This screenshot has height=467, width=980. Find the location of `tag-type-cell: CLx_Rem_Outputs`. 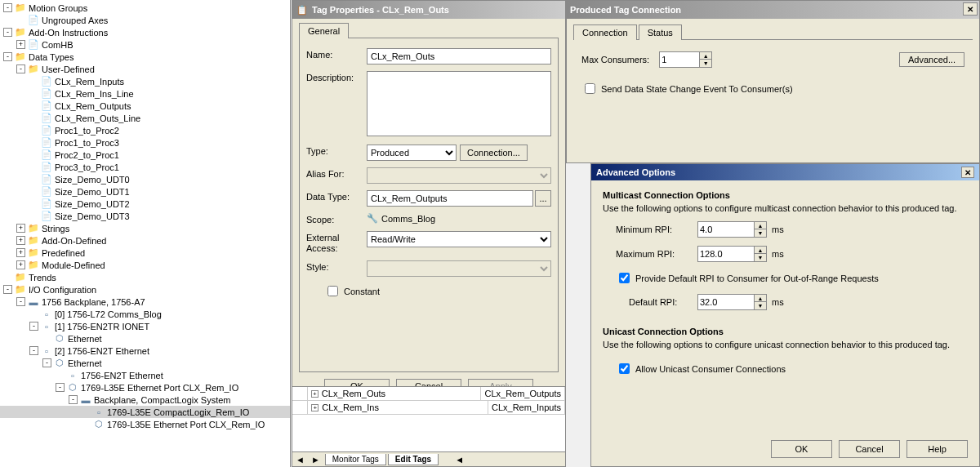

tag-type-cell: CLx_Rem_Outputs is located at coordinates (523, 394).